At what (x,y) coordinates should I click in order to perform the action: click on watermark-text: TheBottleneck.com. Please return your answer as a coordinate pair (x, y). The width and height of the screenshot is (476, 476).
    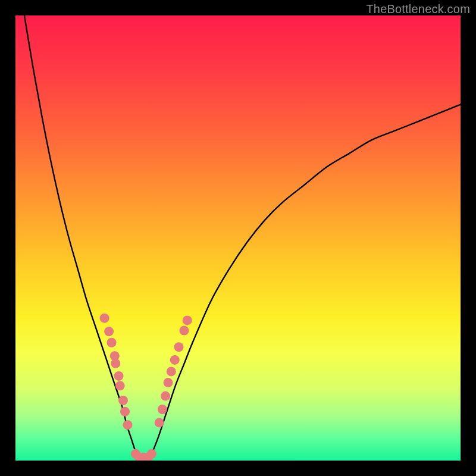
    Looking at the image, I should click on (418, 10).